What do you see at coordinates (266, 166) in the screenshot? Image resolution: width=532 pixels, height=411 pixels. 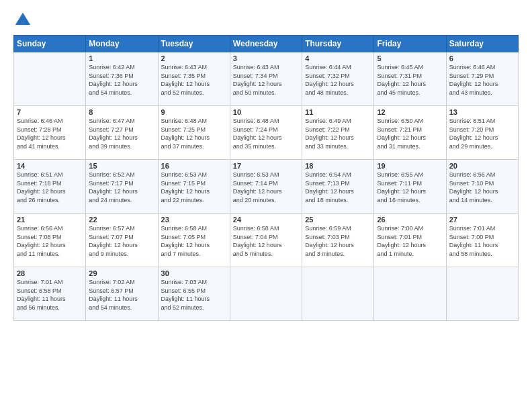 I see `day-number: 17` at bounding box center [266, 166].